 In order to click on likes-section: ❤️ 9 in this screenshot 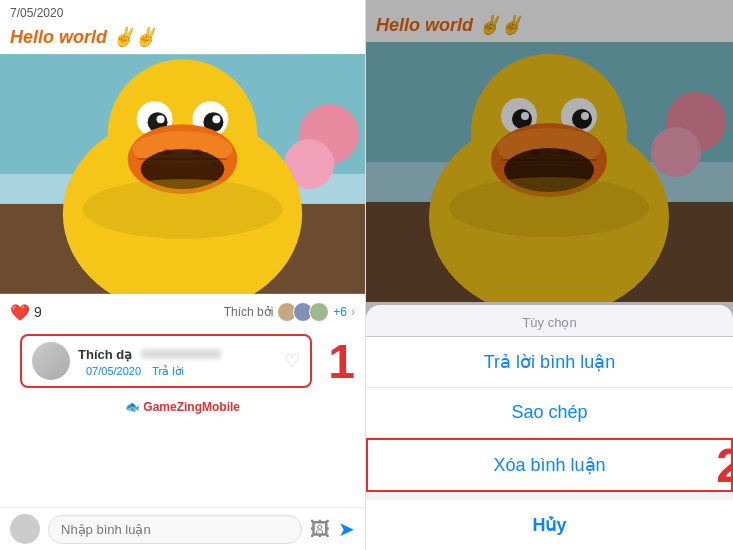, I will do `click(26, 312)`.